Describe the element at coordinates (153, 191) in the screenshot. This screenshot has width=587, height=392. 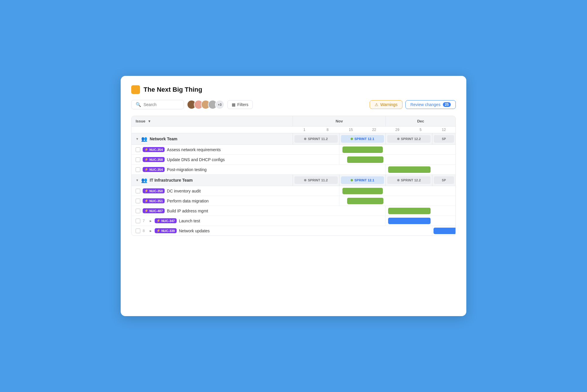
I see `nuc-badge: ⚡ NUC-350` at that location.